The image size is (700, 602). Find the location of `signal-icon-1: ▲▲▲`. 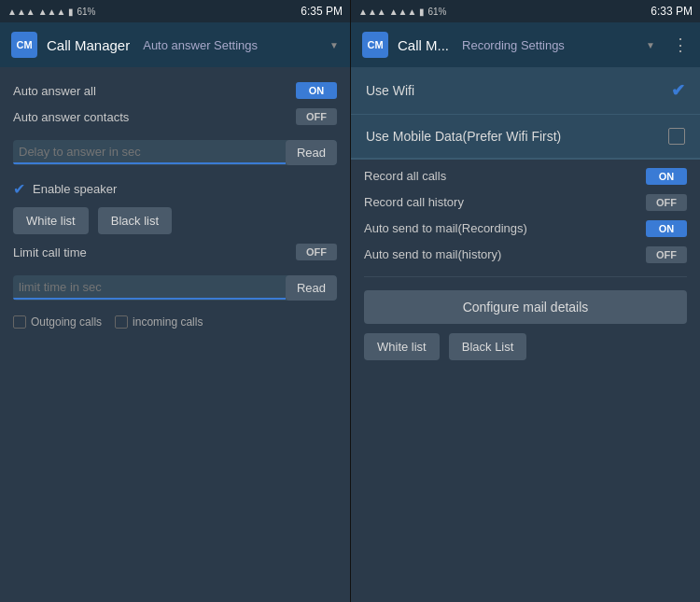

signal-icon-1: ▲▲▲ is located at coordinates (21, 11).